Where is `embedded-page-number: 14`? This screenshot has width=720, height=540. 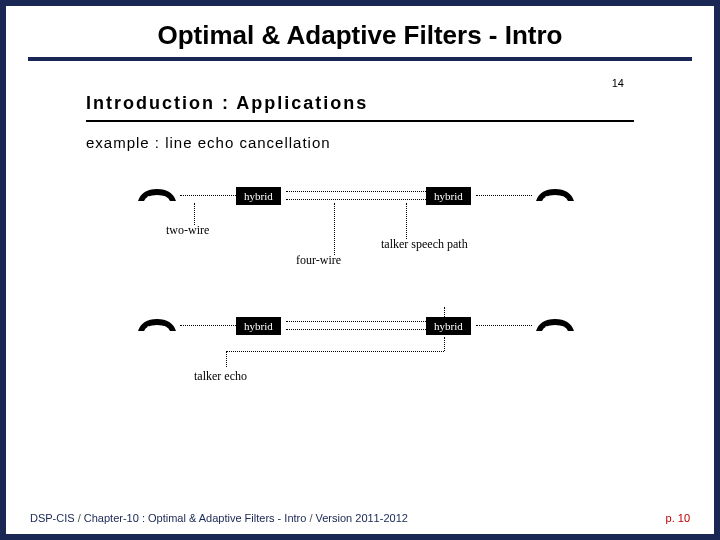
embedded-page-number: 14 is located at coordinates (618, 83).